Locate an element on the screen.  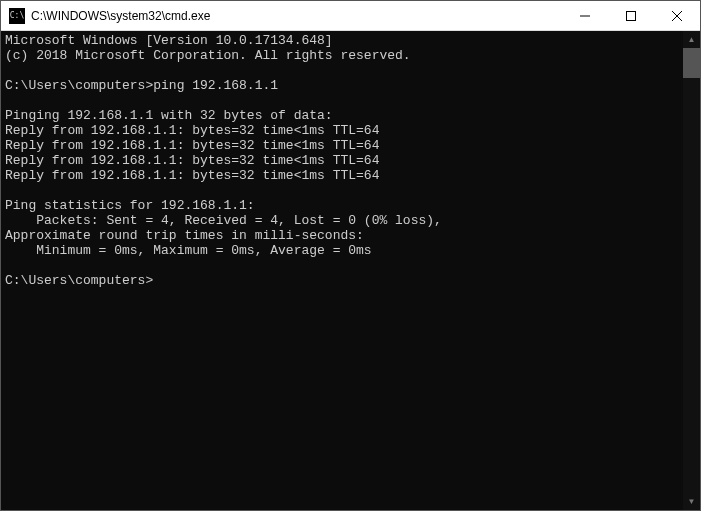
maximize-button is located at coordinates (631, 16).